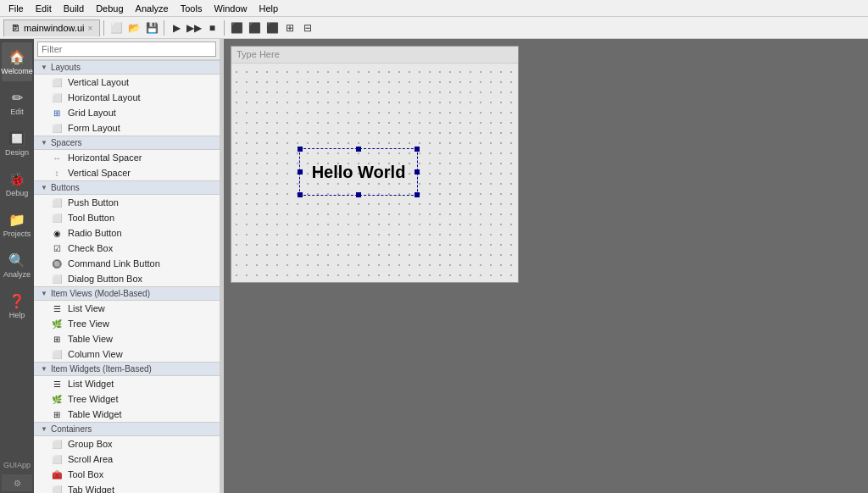 The width and height of the screenshot is (868, 493). Describe the element at coordinates (127, 248) in the screenshot. I see `widget-check-box: ☑ Check Box` at that location.